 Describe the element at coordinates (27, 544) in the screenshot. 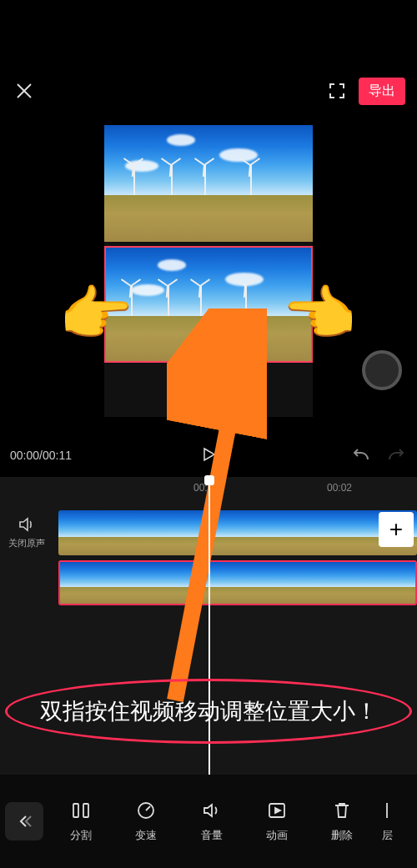

I see `mute-original-label: 关闭原声` at that location.